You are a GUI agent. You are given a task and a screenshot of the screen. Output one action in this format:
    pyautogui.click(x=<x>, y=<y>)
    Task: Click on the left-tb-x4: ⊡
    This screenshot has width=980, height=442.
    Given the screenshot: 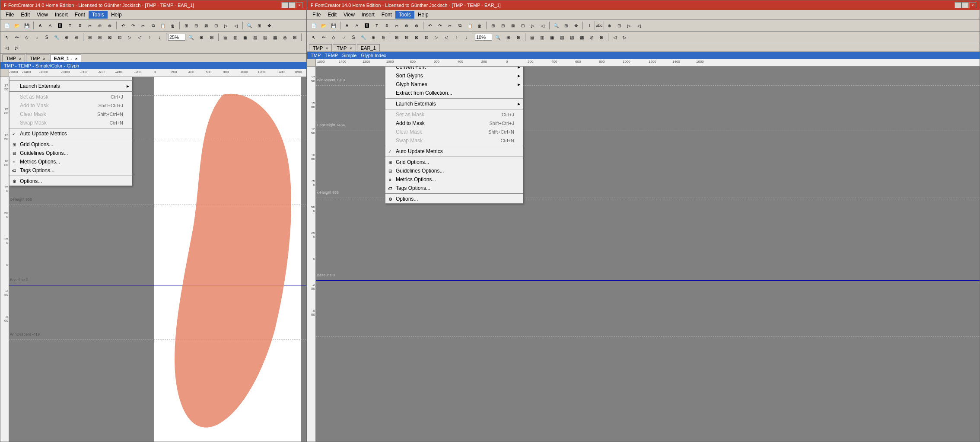 What is the action you would take?
    pyautogui.click(x=216, y=26)
    